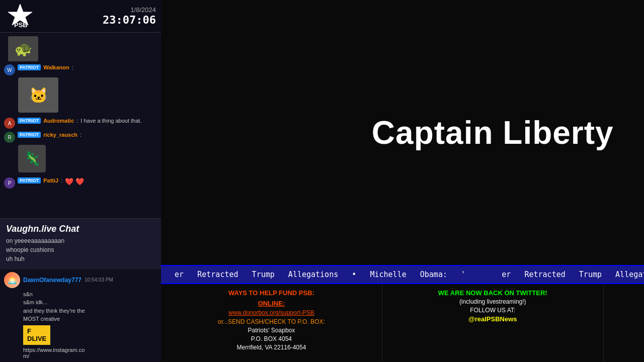  I want to click on chat-messages: 🐢 W PATRIOT Walkanon : 🐱 A PATRIOT Audro…, so click(80, 126).